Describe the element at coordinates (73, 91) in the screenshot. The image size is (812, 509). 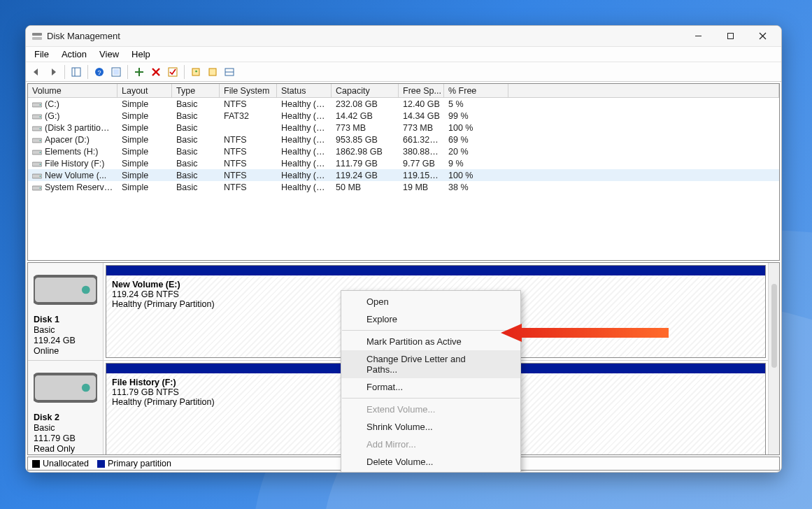
I see `col-volume: Volume` at that location.